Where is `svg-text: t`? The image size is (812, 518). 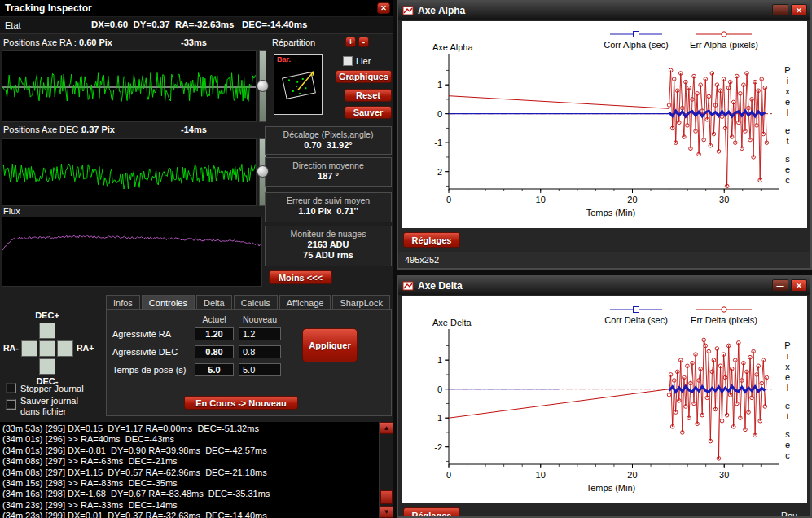 svg-text: t is located at coordinates (787, 141).